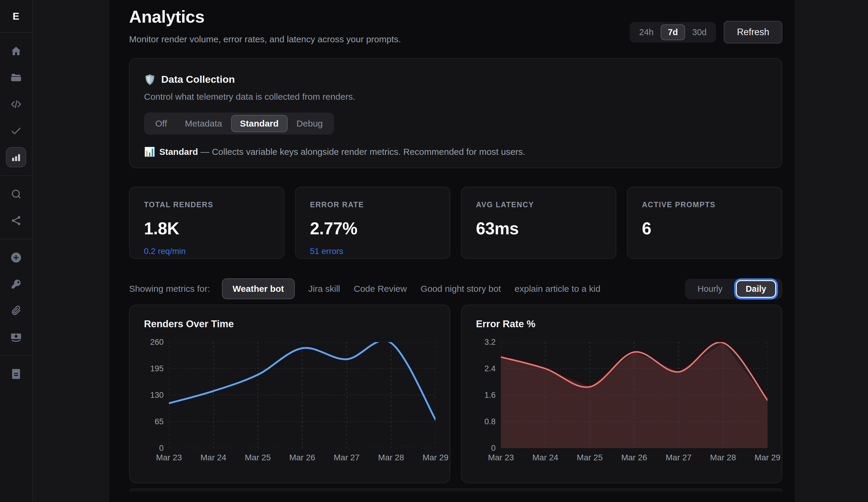 The width and height of the screenshot is (868, 502). What do you see at coordinates (71, 251) in the screenshot?
I see `secondary-panel` at bounding box center [71, 251].